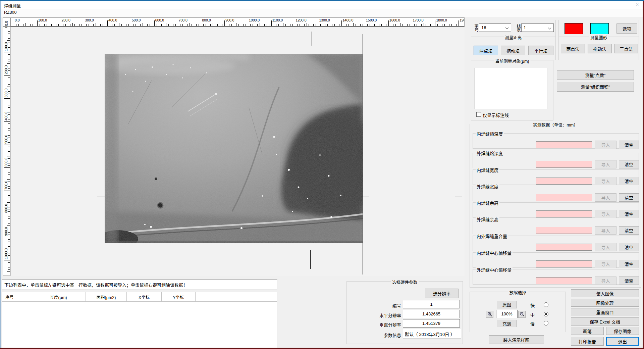 The width and height of the screenshot is (644, 349). I want to click on param-info-field: 默认（ 2018年3月10日 ）, so click(432, 334).